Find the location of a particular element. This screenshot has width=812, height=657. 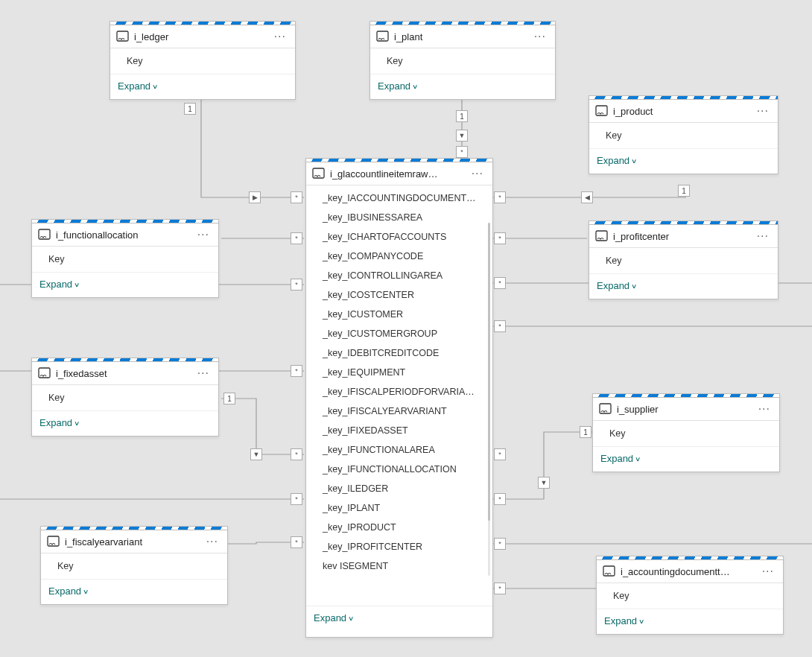

table-node-plant: i_plant ··· Key Expand∨ is located at coordinates (463, 60).